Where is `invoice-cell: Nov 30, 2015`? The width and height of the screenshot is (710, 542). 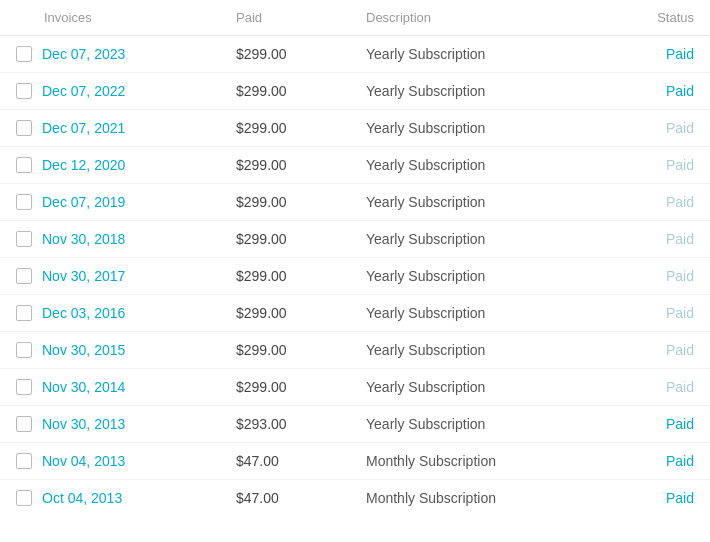
invoice-cell: Nov 30, 2015 is located at coordinates (126, 350).